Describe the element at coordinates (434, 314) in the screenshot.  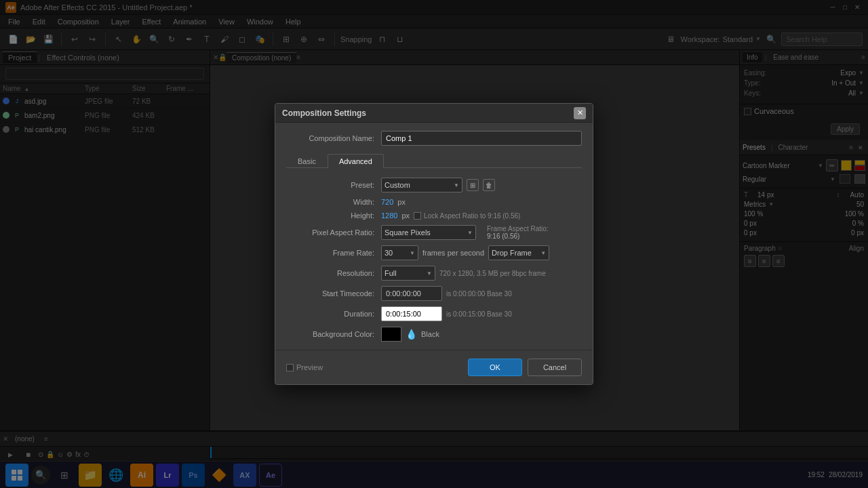
I see `duration-row: Duration: 0:00:15:00 is 0:00:15:00 Base …` at that location.